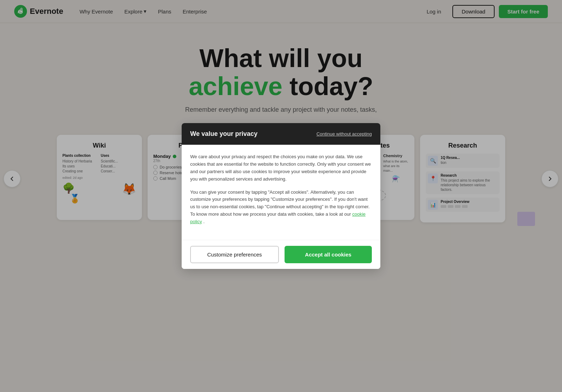 The image size is (562, 392). I want to click on modal-title: We value your privacy, so click(224, 134).